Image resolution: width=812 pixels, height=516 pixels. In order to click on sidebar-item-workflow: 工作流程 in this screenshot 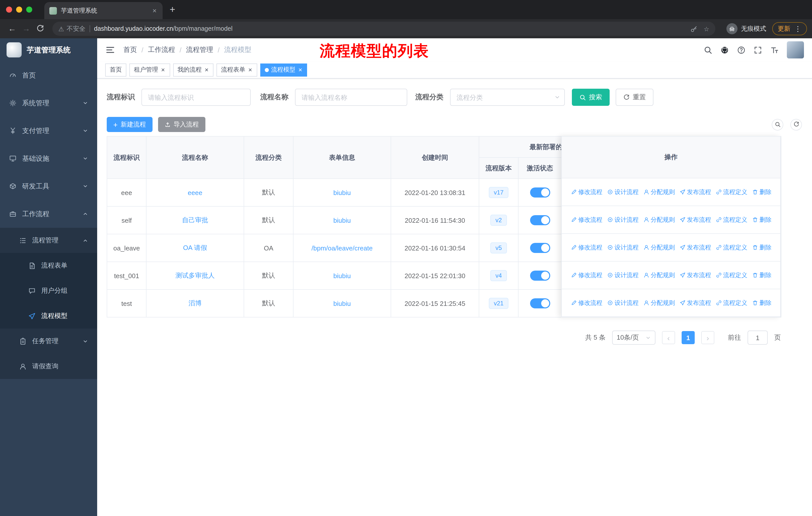, I will do `click(49, 214)`.